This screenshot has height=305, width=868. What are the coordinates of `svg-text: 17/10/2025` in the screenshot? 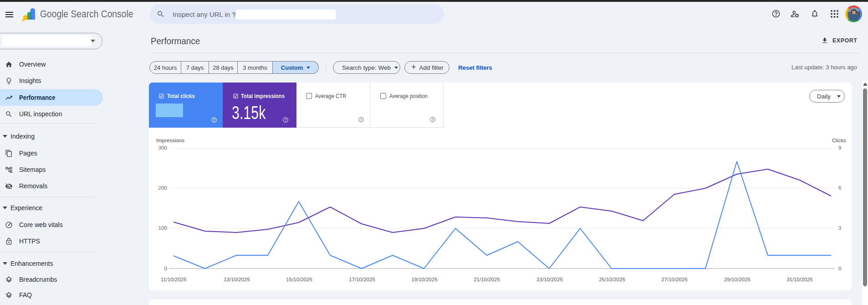 It's located at (362, 279).